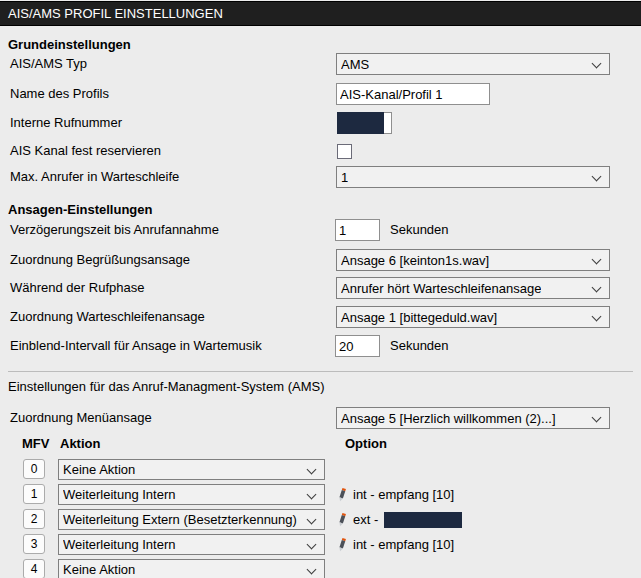  Describe the element at coordinates (420, 230) in the screenshot. I see `verzoegerungszeit-unit: Sekunden` at that location.